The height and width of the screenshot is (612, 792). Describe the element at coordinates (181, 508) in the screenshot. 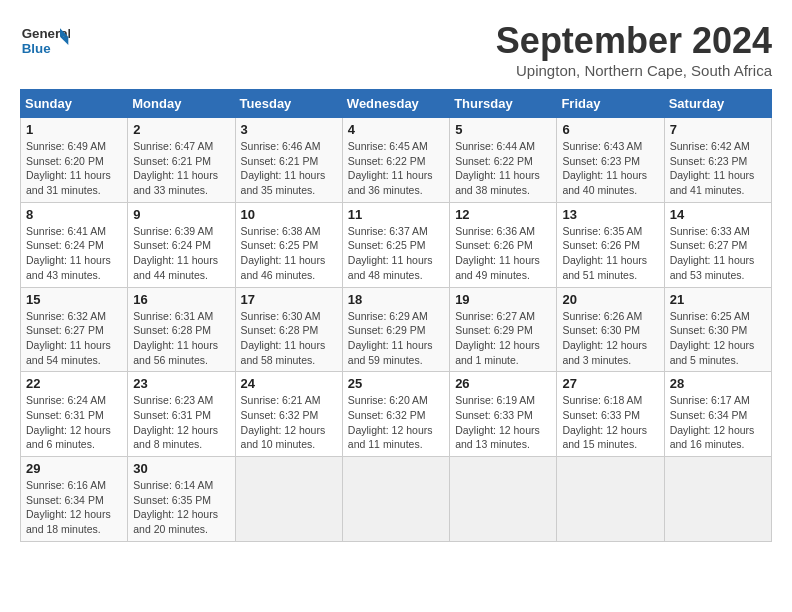

I see `day-info: Sunrise: 6:14 AMSunset: 6:35 PMDaylight:…` at that location.